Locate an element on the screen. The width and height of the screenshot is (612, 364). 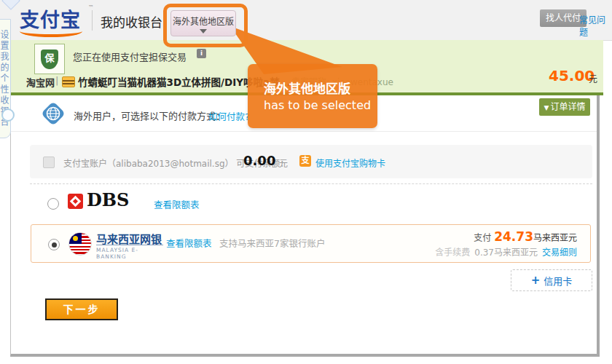
fee-amount: 0.37马来西亚元 is located at coordinates (506, 253).